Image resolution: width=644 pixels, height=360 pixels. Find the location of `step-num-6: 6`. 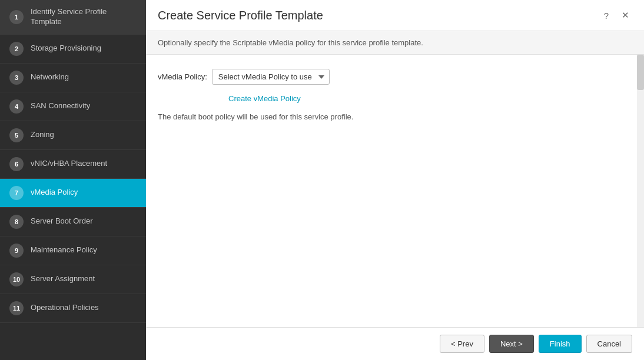

step-num-6: 6 is located at coordinates (16, 164).